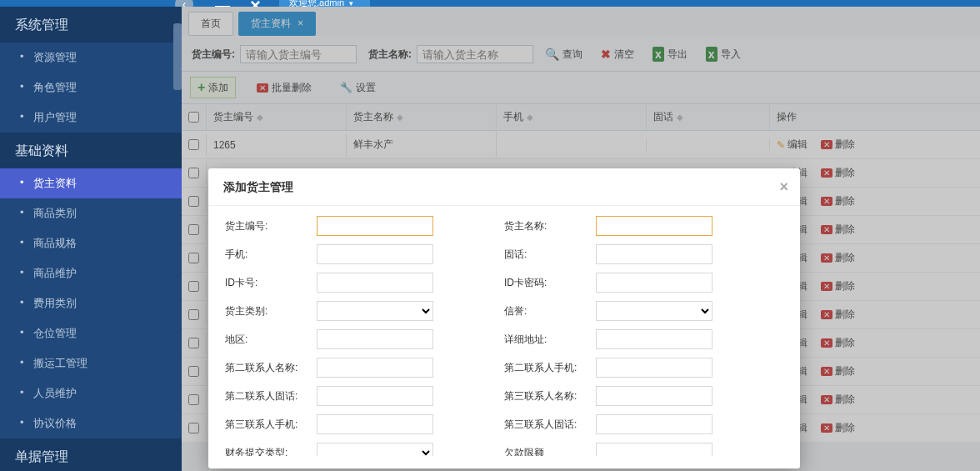 The height and width of the screenshot is (471, 980). Describe the element at coordinates (202, 88) in the screenshot. I see `plus-icon: +` at that location.